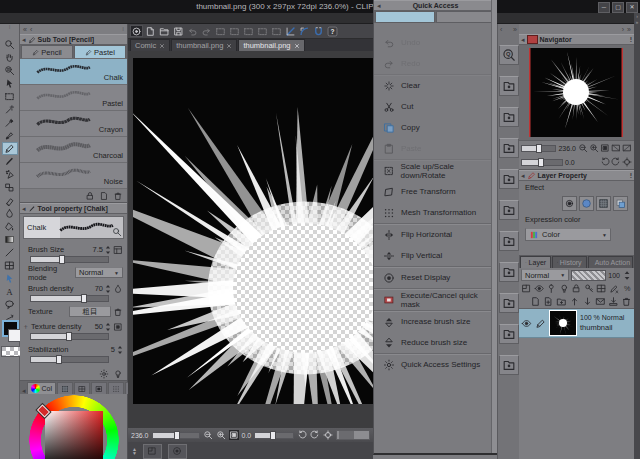  I want to click on horizontal-scrollbar, so click(353, 435).